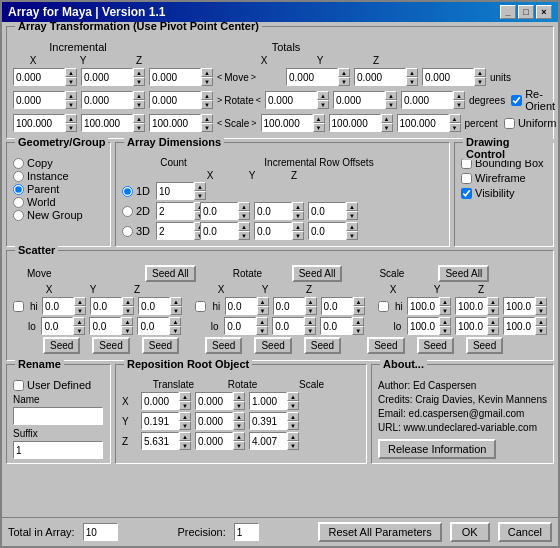 Image resolution: width=560 pixels, height=548 pixels. Describe the element at coordinates (484, 346) in the screenshot. I see `scatter-scale-seed-btn3: Seed` at that location.